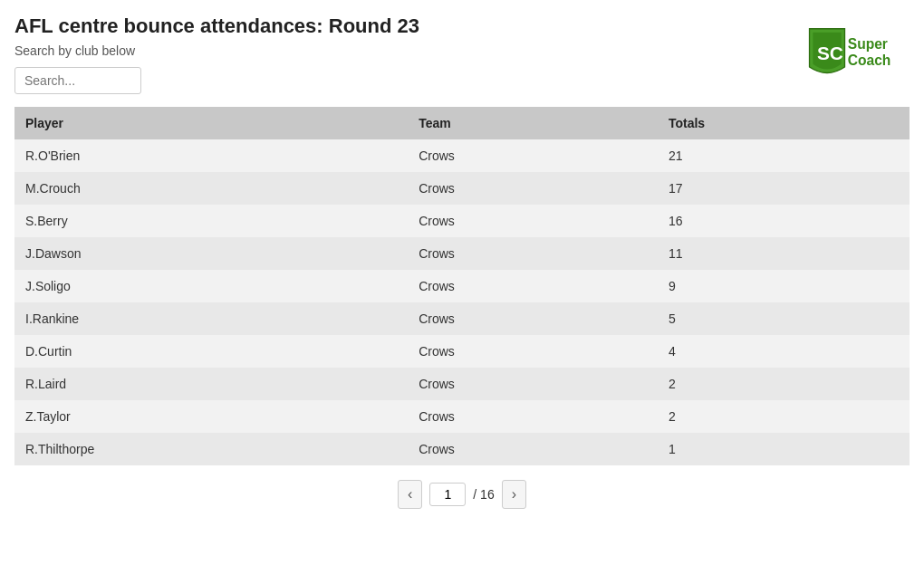 The height and width of the screenshot is (565, 924). I want to click on cell-player: S.Berry, so click(211, 221).